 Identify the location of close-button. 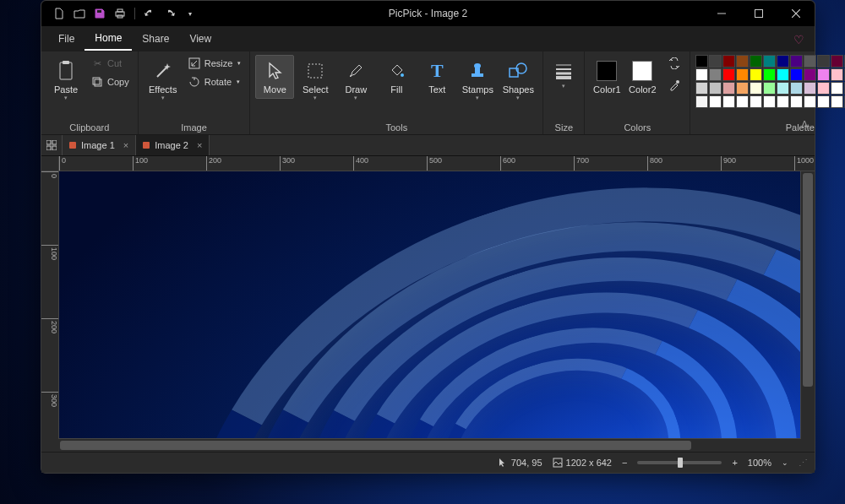
(796, 14).